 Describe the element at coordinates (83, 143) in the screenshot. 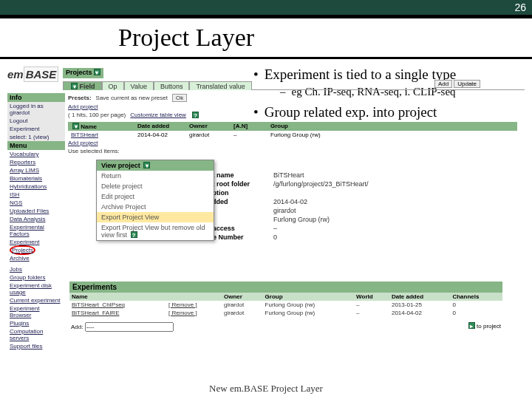

I see `add-project-link2: Add project` at that location.